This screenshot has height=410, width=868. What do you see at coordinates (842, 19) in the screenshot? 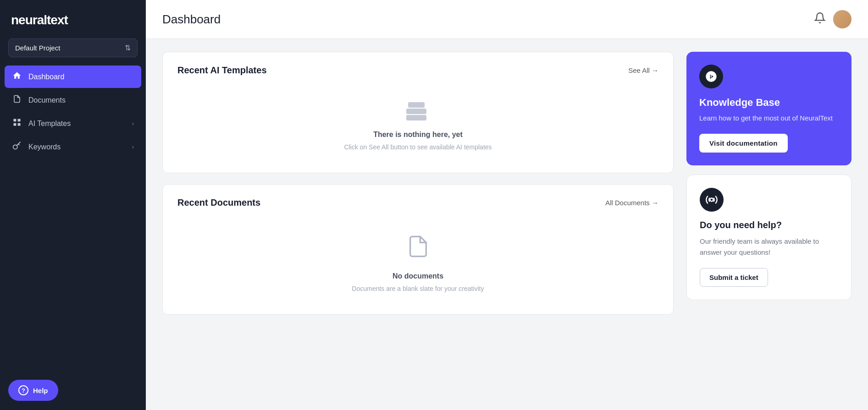
I see `avatar-image` at bounding box center [842, 19].